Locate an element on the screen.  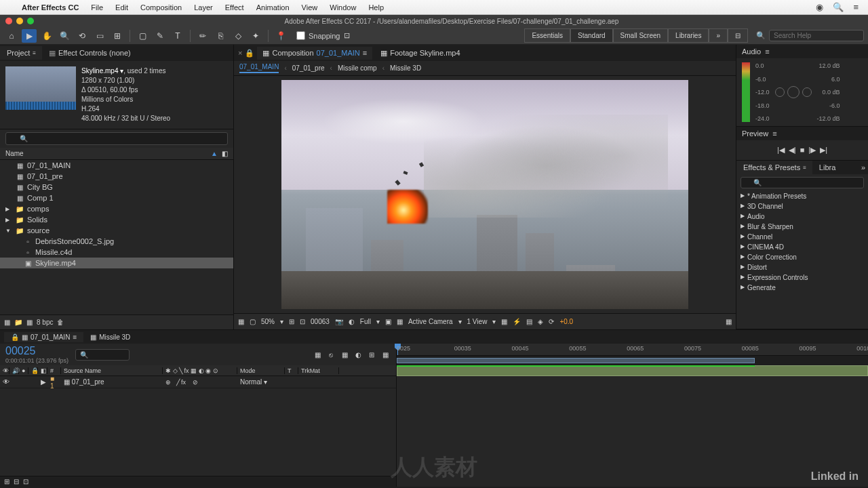
bc-missile: Missile comp is located at coordinates (357, 68).